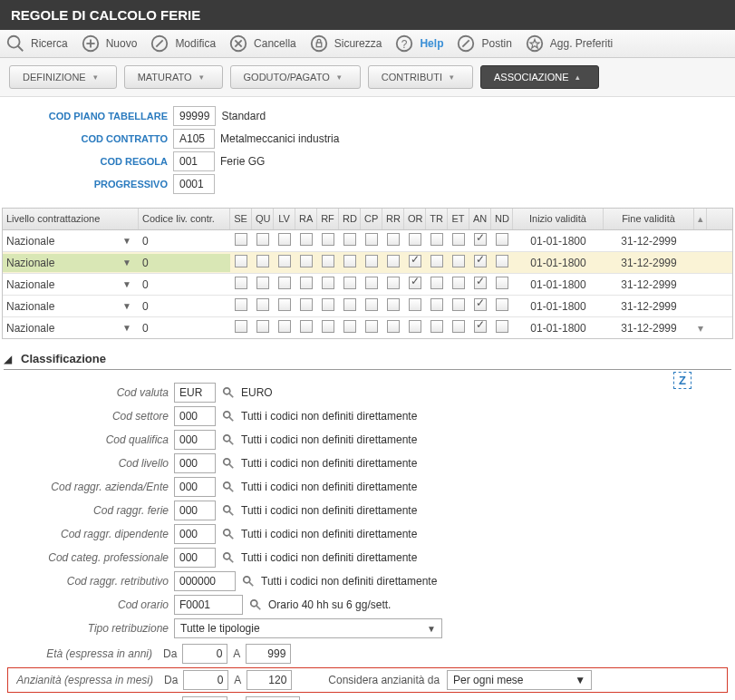 This screenshot has height=700, width=735. I want to click on retrib-input: 000000, so click(205, 581).